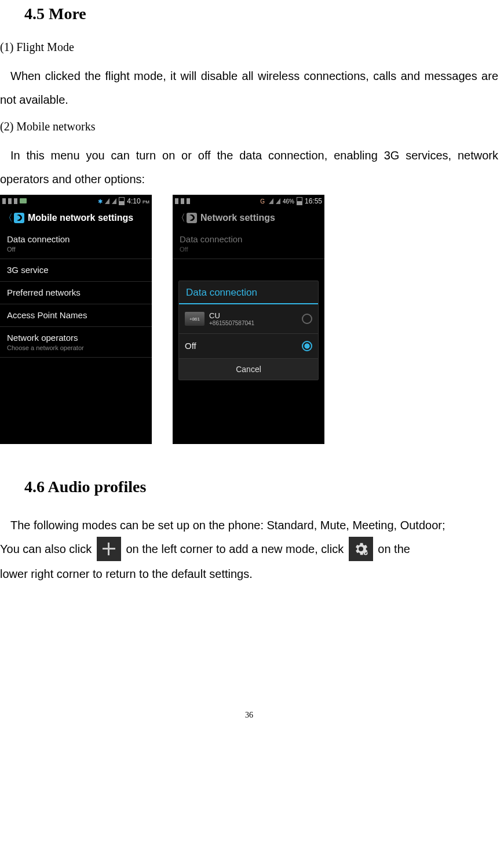 The image size is (504, 855). I want to click on plus-icon, so click(109, 549).